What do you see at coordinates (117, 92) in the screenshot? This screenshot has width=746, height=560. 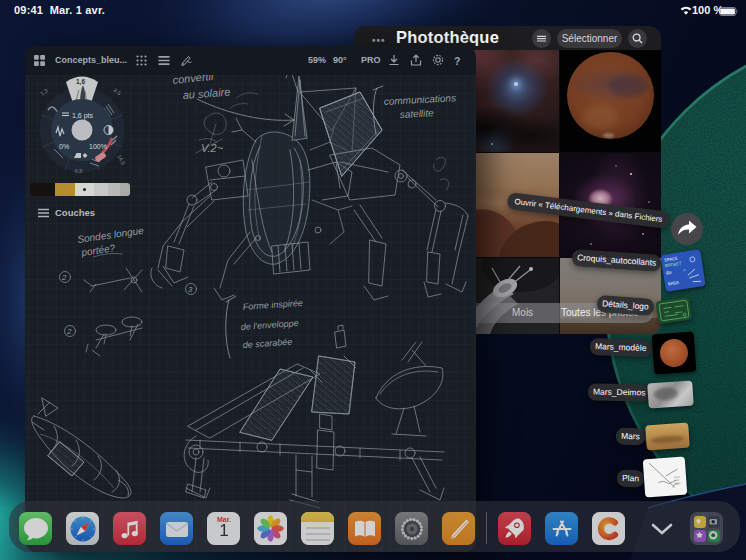 I see `svg-text: 8,5` at bounding box center [117, 92].